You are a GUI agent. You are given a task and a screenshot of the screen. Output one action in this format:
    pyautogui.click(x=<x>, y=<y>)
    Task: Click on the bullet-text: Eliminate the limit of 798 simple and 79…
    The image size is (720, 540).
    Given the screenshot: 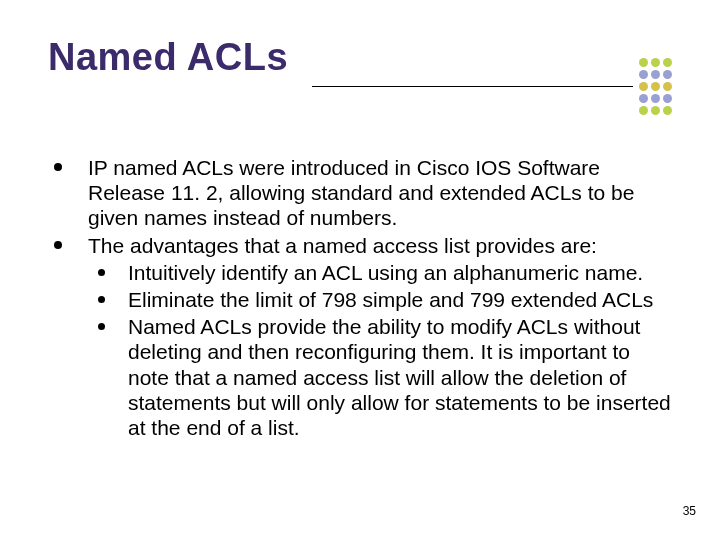 What is the action you would take?
    pyautogui.click(x=390, y=300)
    